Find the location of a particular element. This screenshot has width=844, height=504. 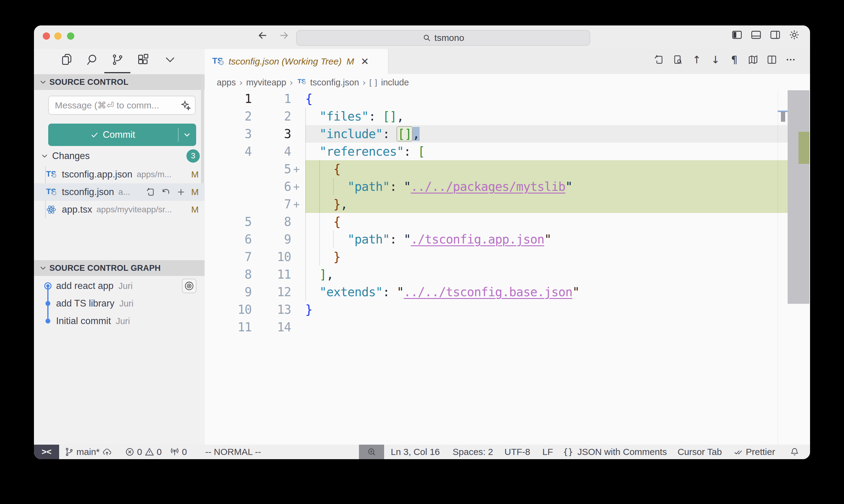

formatter-item: Prettier is located at coordinates (755, 452).